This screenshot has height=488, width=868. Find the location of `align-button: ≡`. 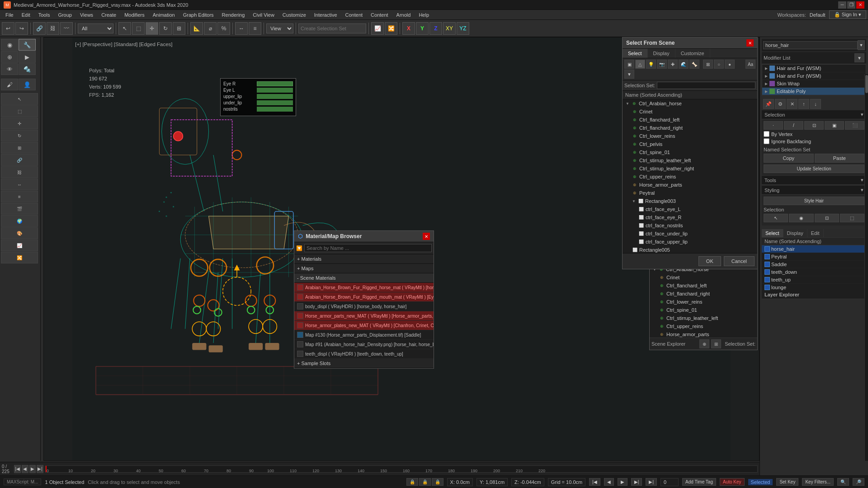

align-button: ≡ is located at coordinates (255, 28).